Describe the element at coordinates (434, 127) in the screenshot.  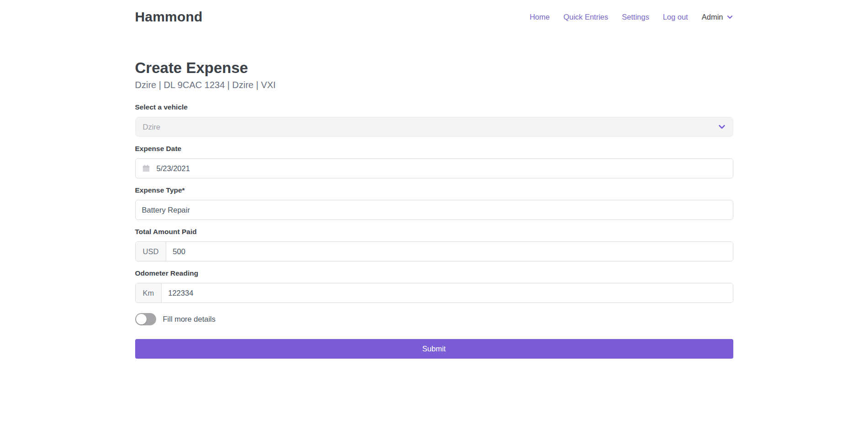
I see `vehicle-select-wrap: Dzire` at that location.